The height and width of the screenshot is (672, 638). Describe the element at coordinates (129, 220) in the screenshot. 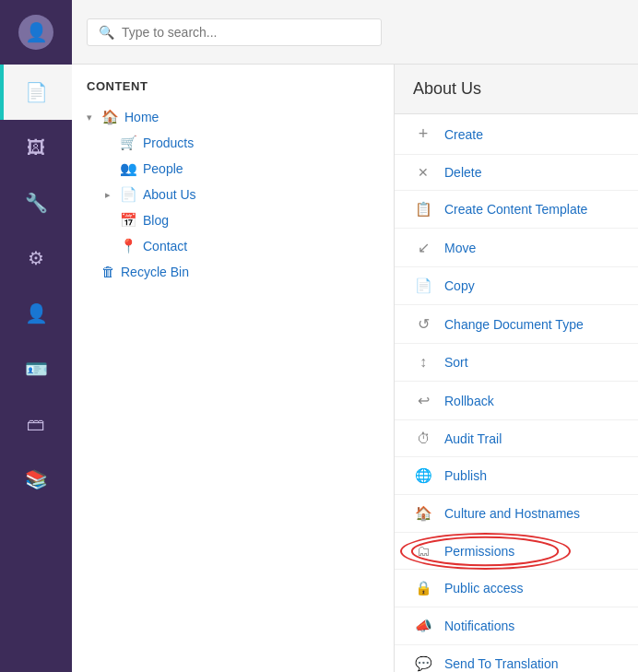

I see `blog-icon: 📅` at that location.